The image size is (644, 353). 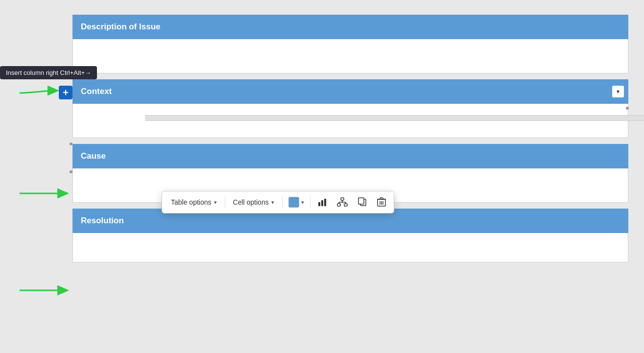 What do you see at coordinates (382, 202) in the screenshot?
I see `trash-icon` at bounding box center [382, 202].